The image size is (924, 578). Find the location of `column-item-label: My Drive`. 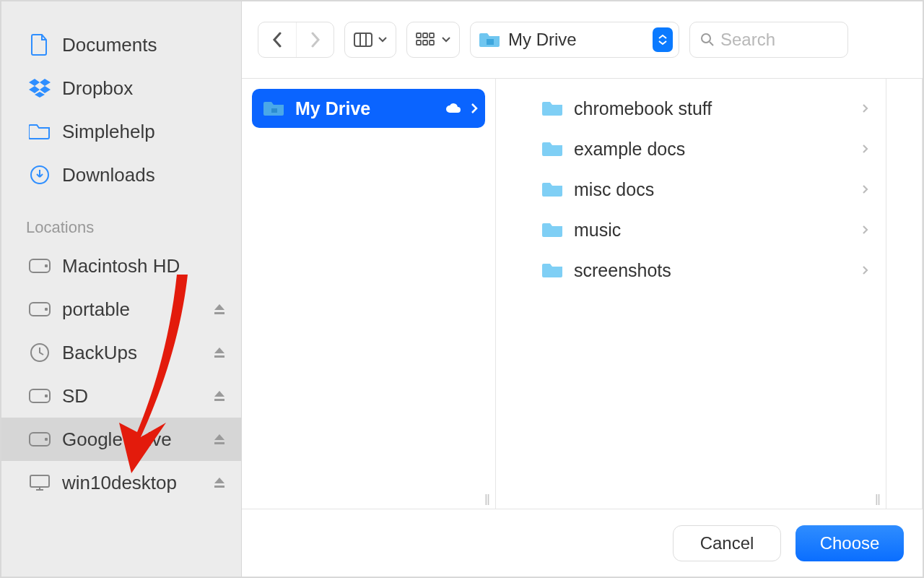

column-item-label: My Drive is located at coordinates (365, 108).